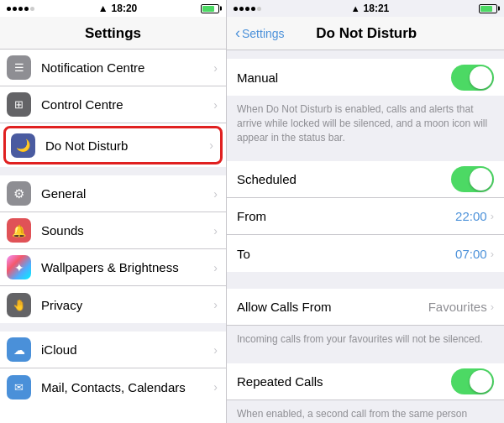  I want to click on scheduled-row: Scheduled, so click(365, 180).